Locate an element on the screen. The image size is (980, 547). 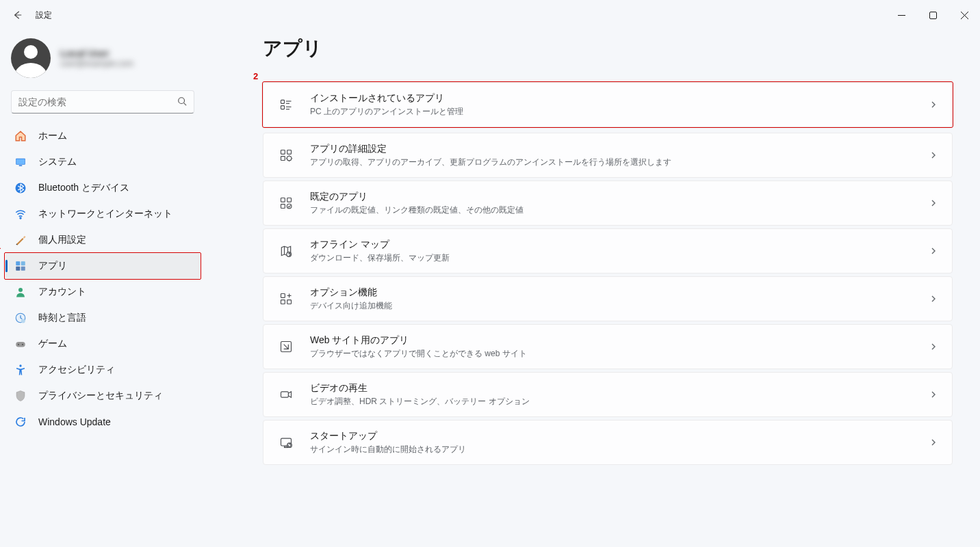
sidebar-item-update: Windows Update is located at coordinates (103, 422).